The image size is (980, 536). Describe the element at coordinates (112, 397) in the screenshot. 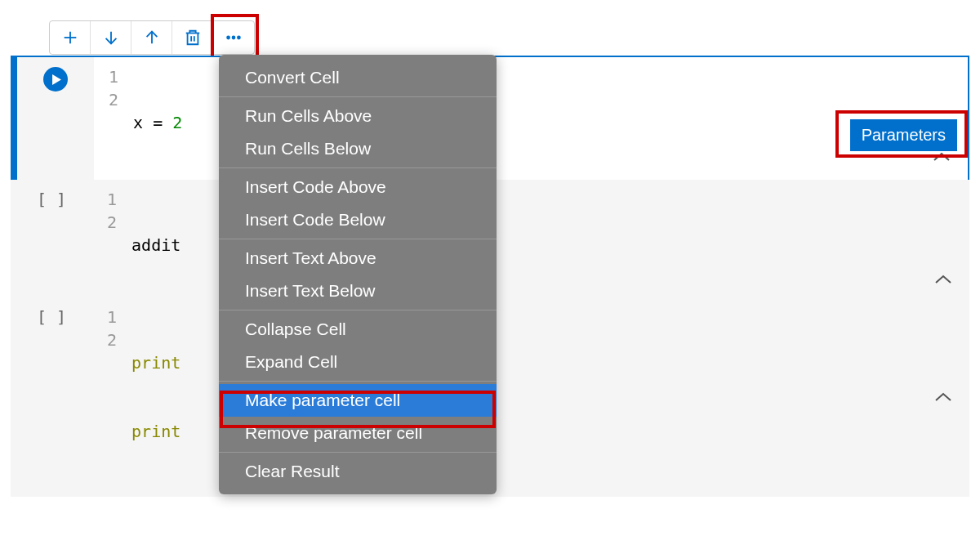

I see `line-gutter: 1 2` at that location.